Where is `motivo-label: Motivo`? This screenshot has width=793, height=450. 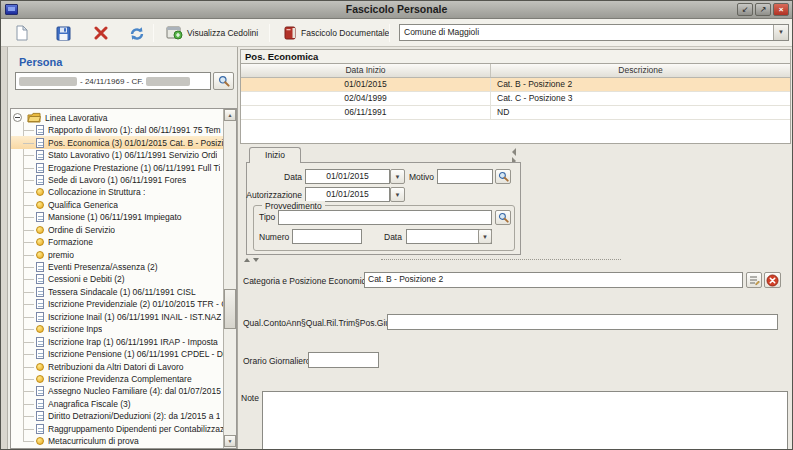 motivo-label: Motivo is located at coordinates (422, 177).